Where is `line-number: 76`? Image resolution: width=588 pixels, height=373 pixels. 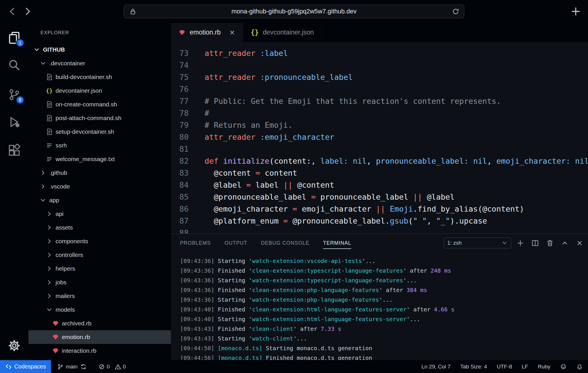 line-number: 76 is located at coordinates (180, 89).